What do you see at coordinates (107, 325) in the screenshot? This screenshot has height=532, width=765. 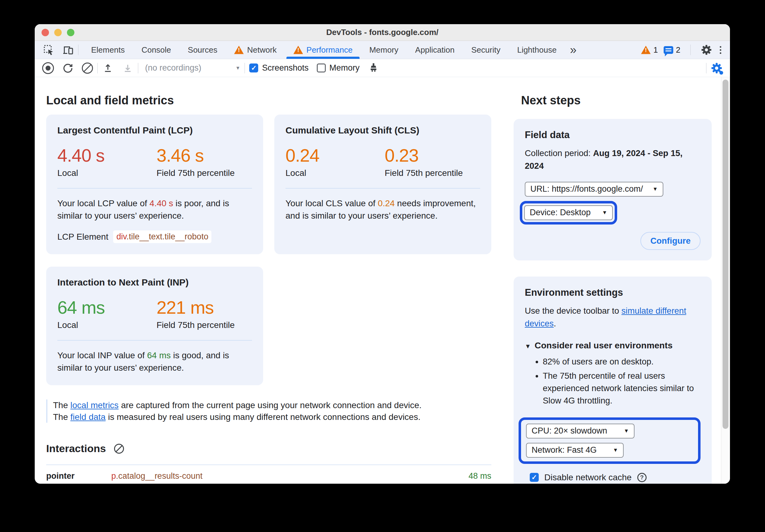 I see `inp-local-label: Local` at bounding box center [107, 325].